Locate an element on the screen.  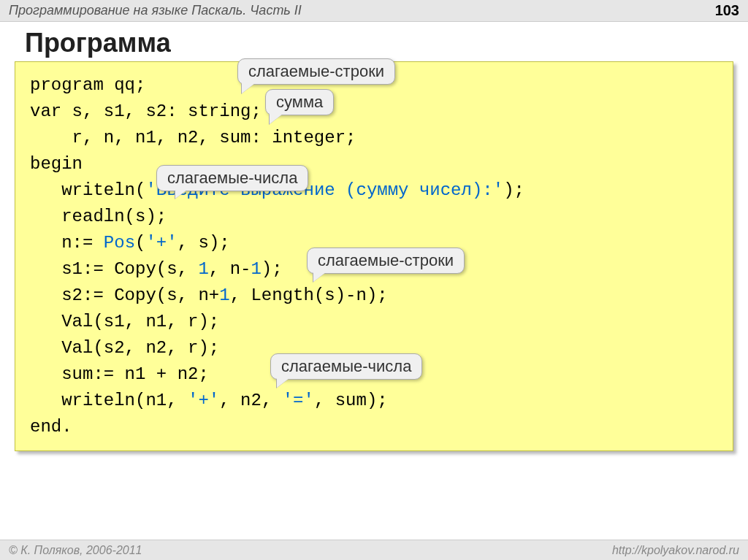
code-text: writeln(n1, is located at coordinates (109, 400).